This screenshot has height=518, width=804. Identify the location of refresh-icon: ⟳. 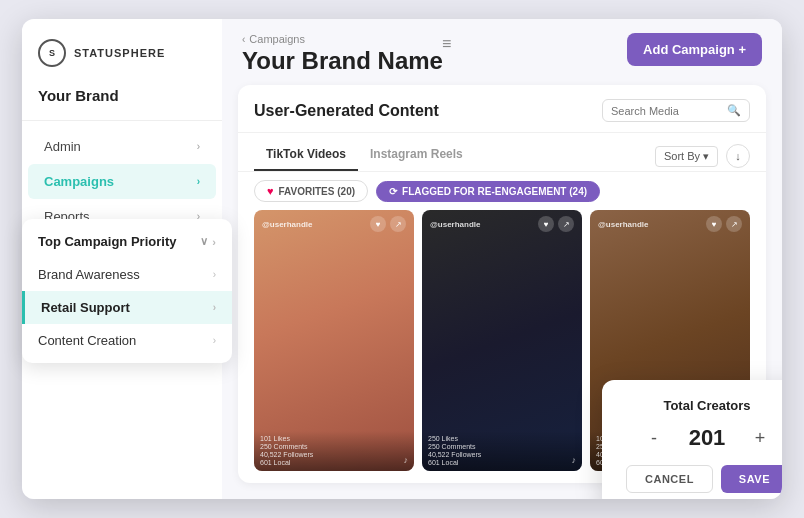
(393, 192).